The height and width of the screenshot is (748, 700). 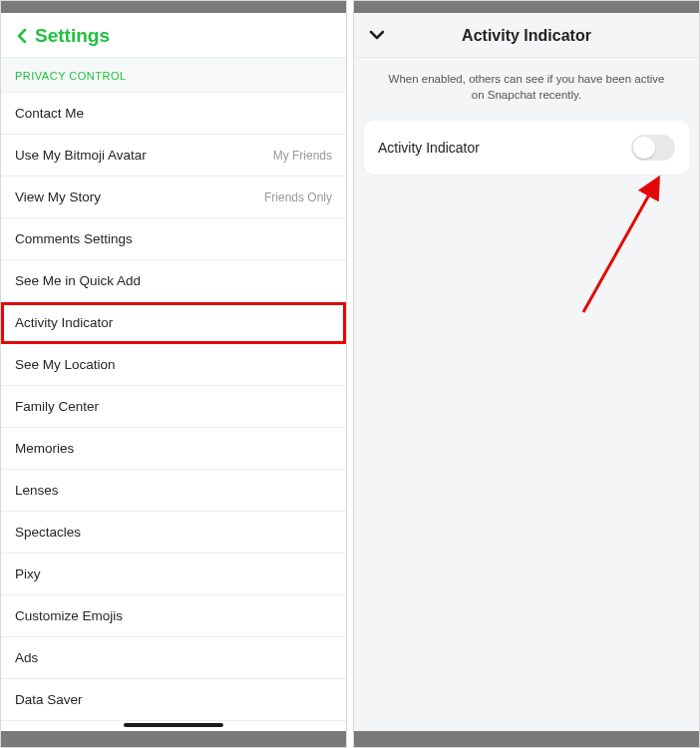 What do you see at coordinates (37, 491) in the screenshot?
I see `row-label: Lenses` at bounding box center [37, 491].